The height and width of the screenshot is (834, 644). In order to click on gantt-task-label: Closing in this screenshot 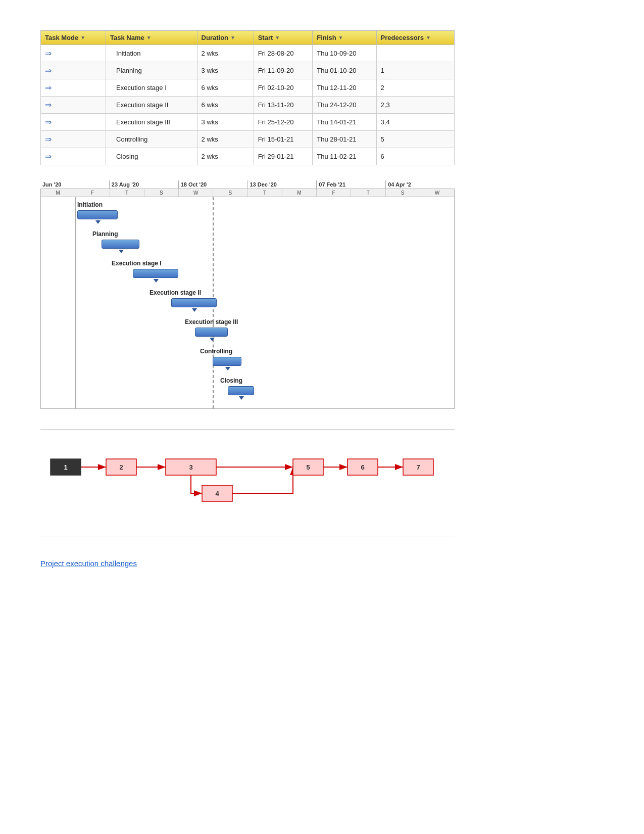, I will do `click(231, 381)`.